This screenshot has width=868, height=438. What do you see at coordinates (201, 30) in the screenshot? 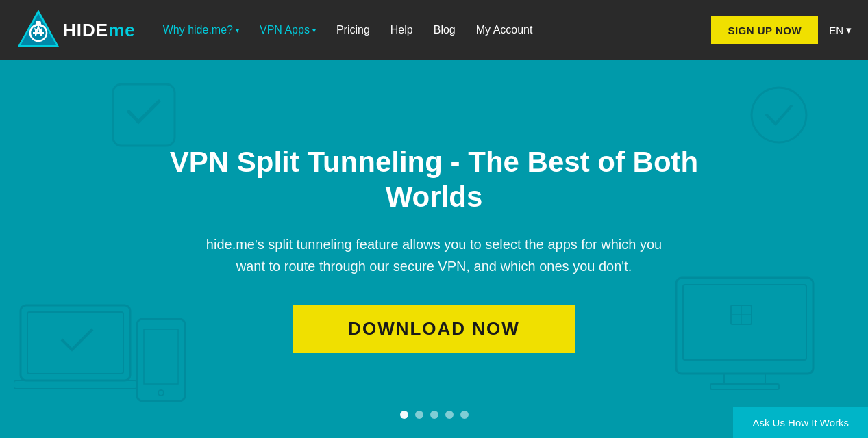
I see `nav-item-why-hideme: Why hide.me? ▾` at bounding box center [201, 30].